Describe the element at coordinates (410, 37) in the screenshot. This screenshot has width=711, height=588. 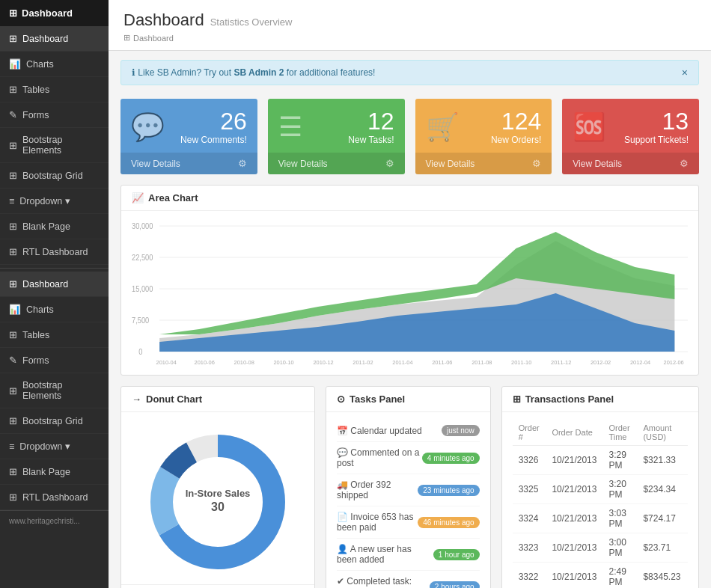
I see `breadcrumb: ⊞ Dashboard` at that location.